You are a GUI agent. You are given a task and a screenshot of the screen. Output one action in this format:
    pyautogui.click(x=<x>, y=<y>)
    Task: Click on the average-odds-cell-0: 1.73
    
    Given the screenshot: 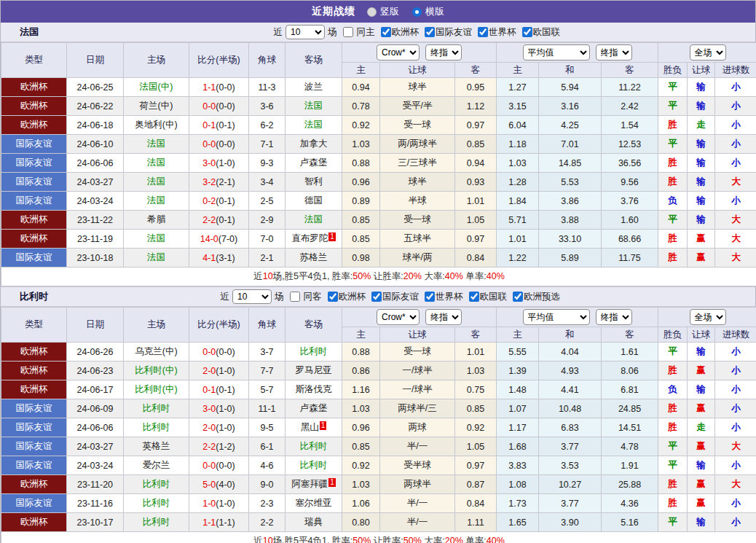 What is the action you would take?
    pyautogui.click(x=518, y=504)
    